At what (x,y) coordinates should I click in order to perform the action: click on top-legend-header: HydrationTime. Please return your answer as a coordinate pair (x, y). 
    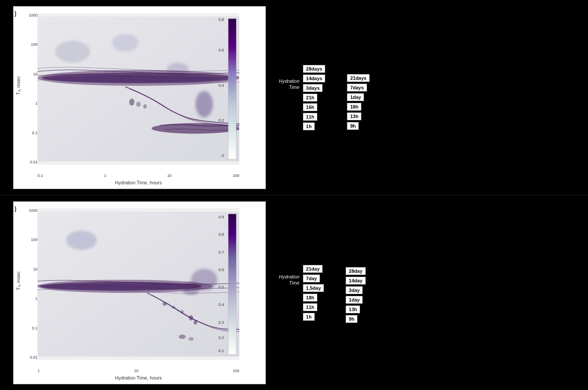
    Looking at the image, I should click on (289, 85).